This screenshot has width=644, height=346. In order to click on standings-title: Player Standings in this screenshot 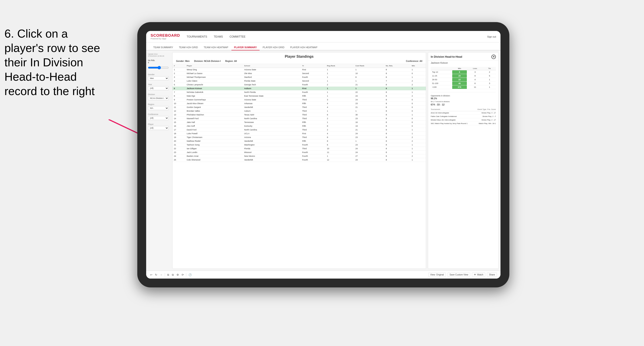, I will do `click(299, 57)`.